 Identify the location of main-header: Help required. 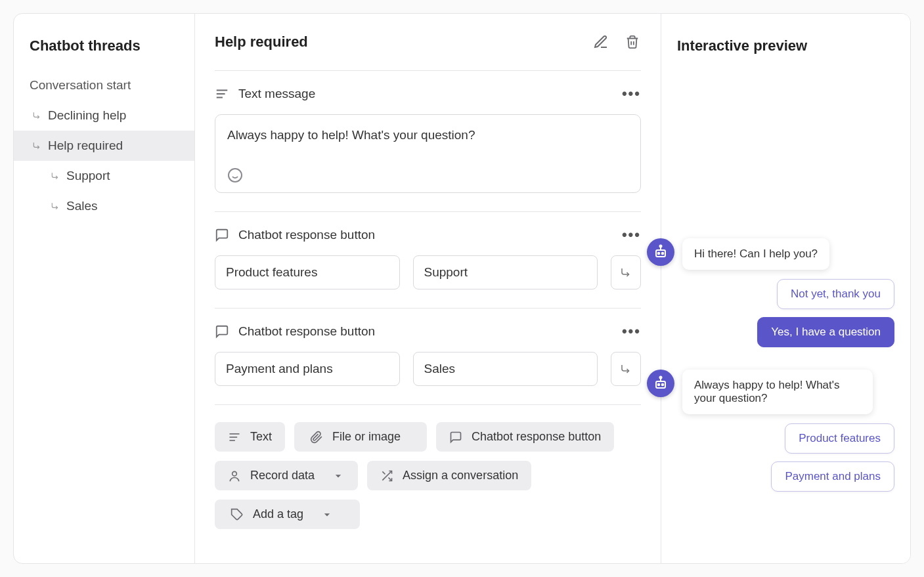
(428, 53).